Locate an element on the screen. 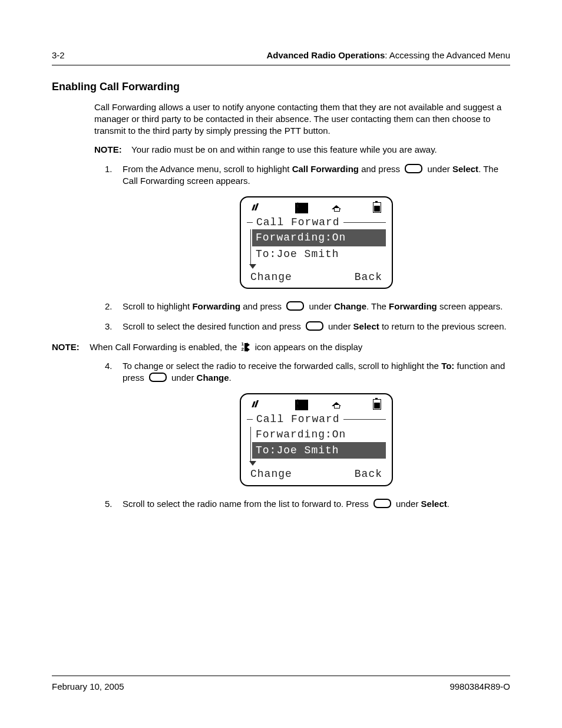 Image resolution: width=562 pixels, height=728 pixels. page-footer: February 10, 2005 9980384R89-O is located at coordinates (281, 684).